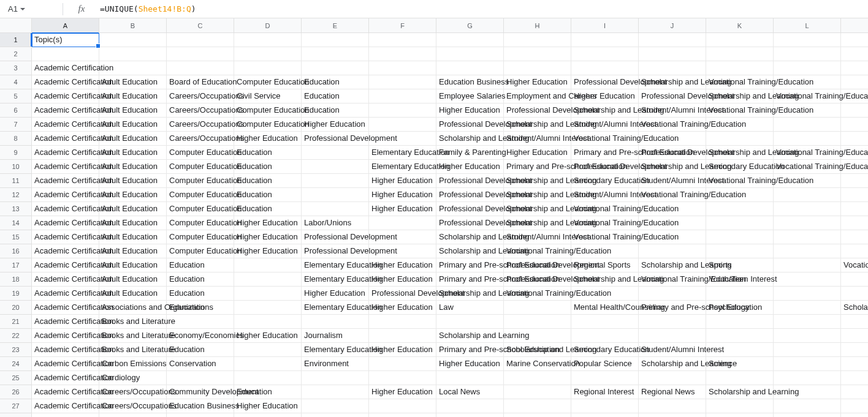 This screenshot has width=868, height=417. What do you see at coordinates (672, 251) in the screenshot?
I see `cell-J16` at bounding box center [672, 251].